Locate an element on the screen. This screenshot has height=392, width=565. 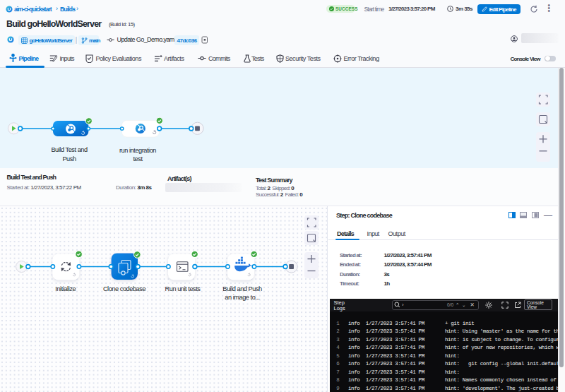
svg-text: Run unit tests is located at coordinates (184, 289).